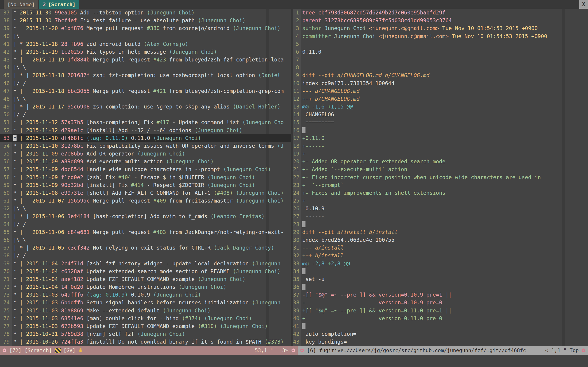  I want to click on log-line: 62|\ \, so click(146, 209).